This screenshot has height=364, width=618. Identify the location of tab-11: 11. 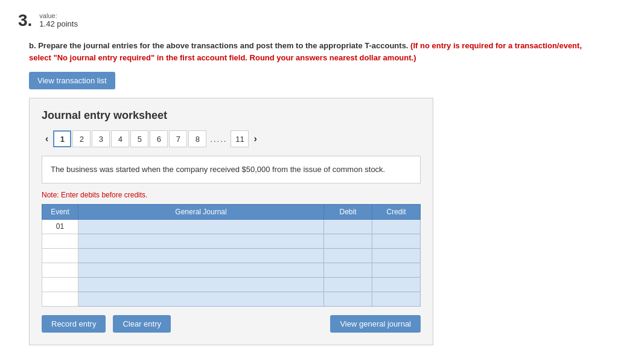
(240, 139).